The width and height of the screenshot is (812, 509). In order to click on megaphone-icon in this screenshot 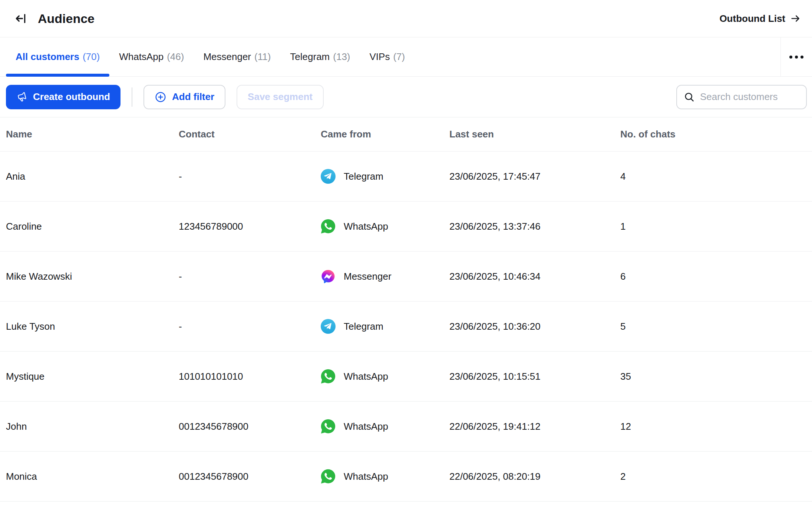, I will do `click(22, 97)`.